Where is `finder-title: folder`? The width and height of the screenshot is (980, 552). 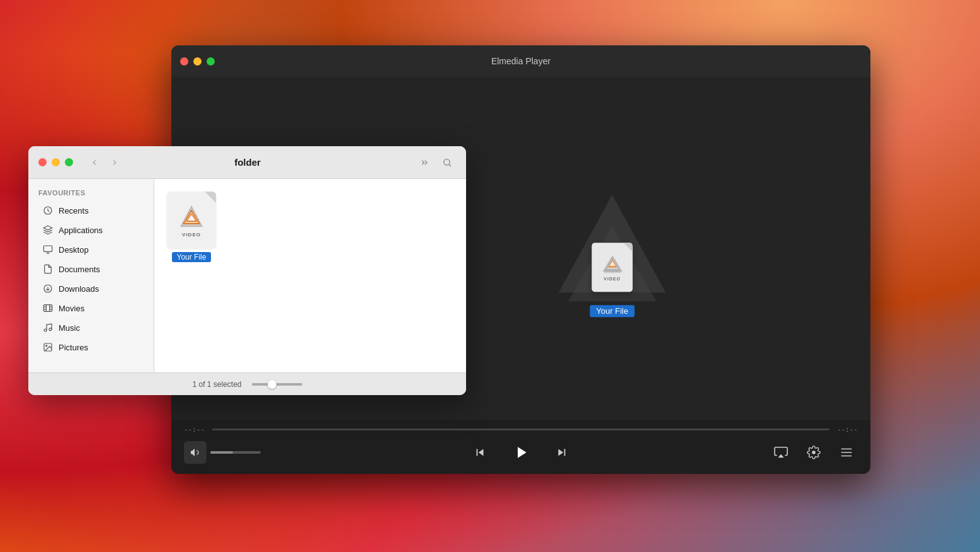 finder-title: folder is located at coordinates (248, 163).